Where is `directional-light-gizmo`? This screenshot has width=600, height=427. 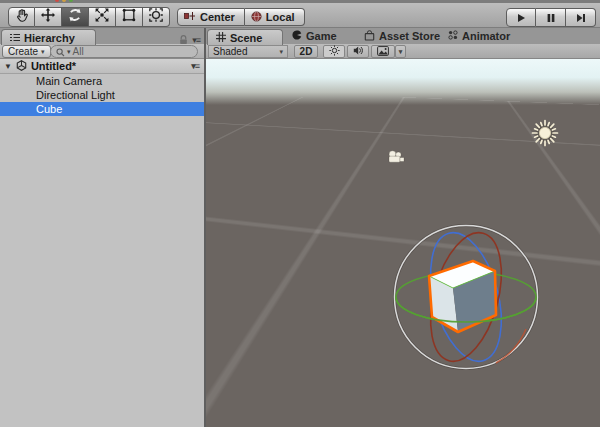
directional-light-gizmo is located at coordinates (546, 134).